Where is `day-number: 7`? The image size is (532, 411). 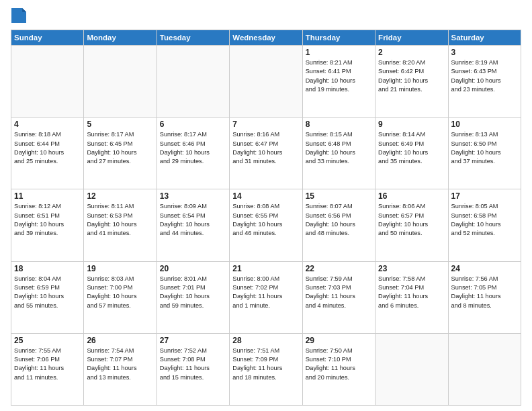 day-number: 7 is located at coordinates (266, 124).